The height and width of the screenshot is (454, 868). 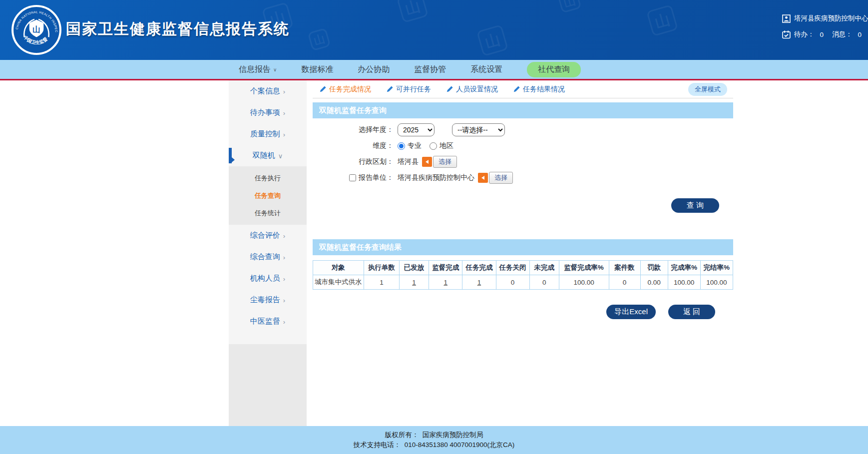 I want to click on col-header: 执行单数, so click(x=382, y=268).